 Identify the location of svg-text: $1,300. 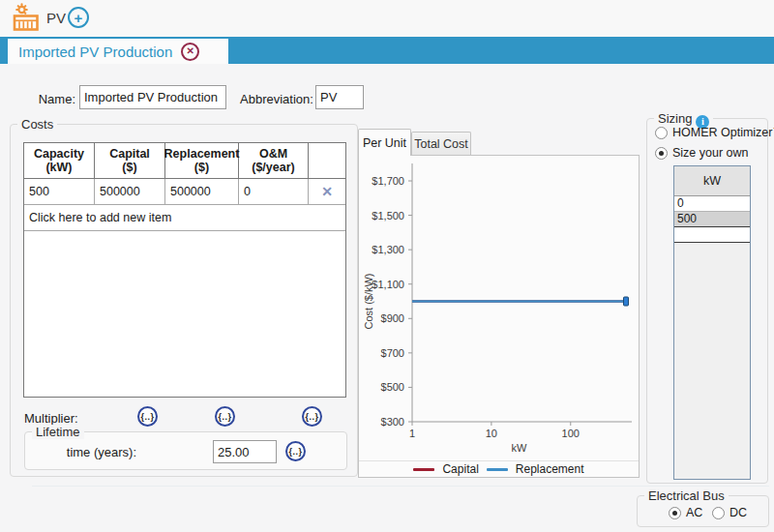
(388, 250).